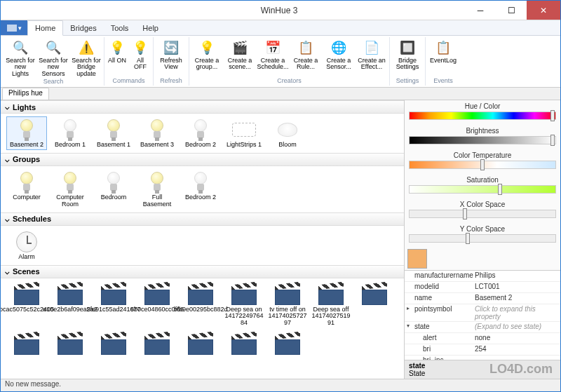  I want to click on slider-hue: Hue / Color, so click(482, 112).